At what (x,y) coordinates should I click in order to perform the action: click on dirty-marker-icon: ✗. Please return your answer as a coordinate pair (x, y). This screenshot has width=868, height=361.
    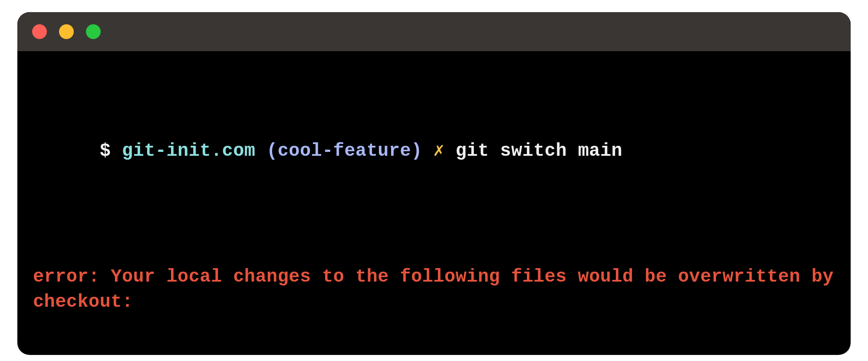
    Looking at the image, I should click on (439, 151).